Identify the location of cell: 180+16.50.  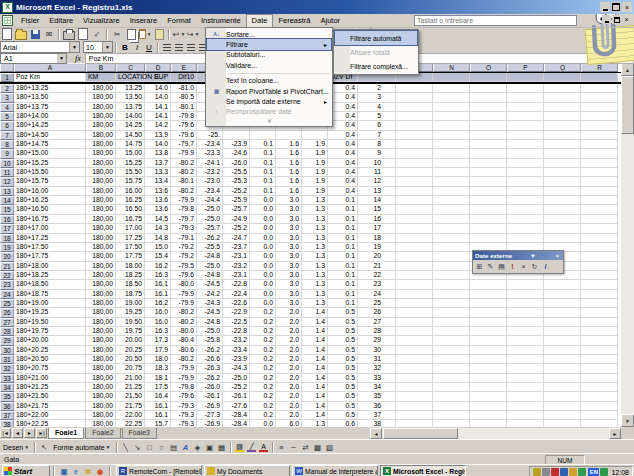
(50, 210).